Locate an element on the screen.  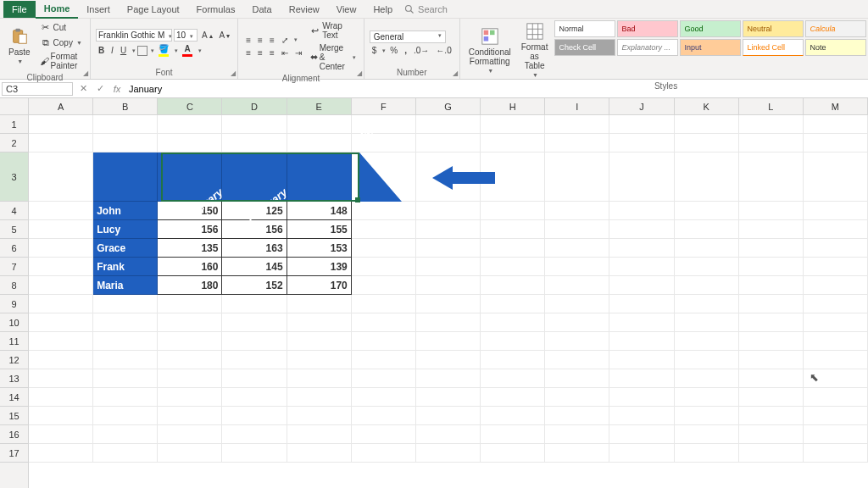
tell-me-search: Search is located at coordinates (426, 9).